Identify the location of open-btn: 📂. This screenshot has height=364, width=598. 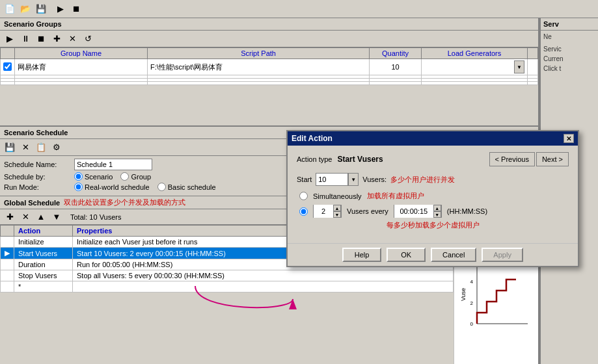
(25, 9).